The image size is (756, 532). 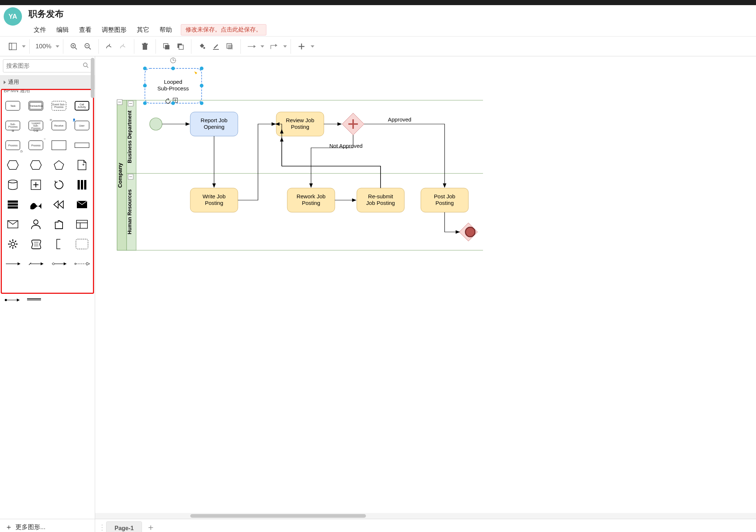 I want to click on redo-button, so click(x=123, y=46).